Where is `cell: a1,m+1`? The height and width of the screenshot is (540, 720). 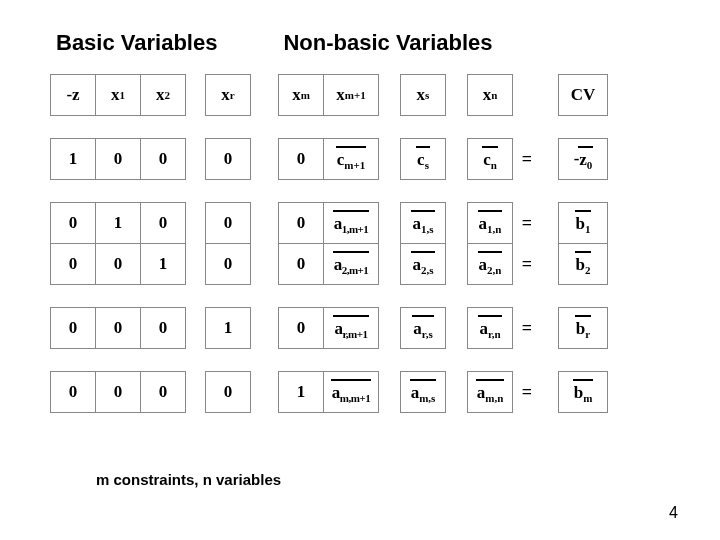 cell: a1,m+1 is located at coordinates (351, 223).